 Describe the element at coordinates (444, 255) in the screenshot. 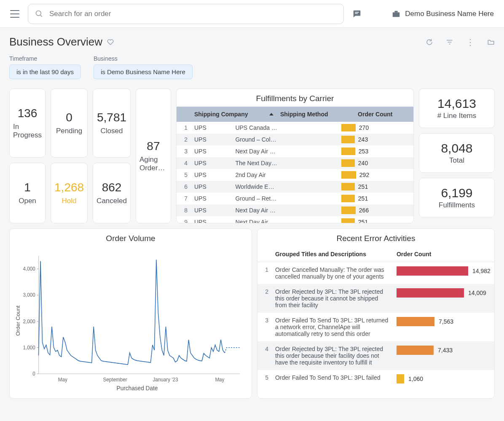

I see `col-error-count: Order Count` at that location.